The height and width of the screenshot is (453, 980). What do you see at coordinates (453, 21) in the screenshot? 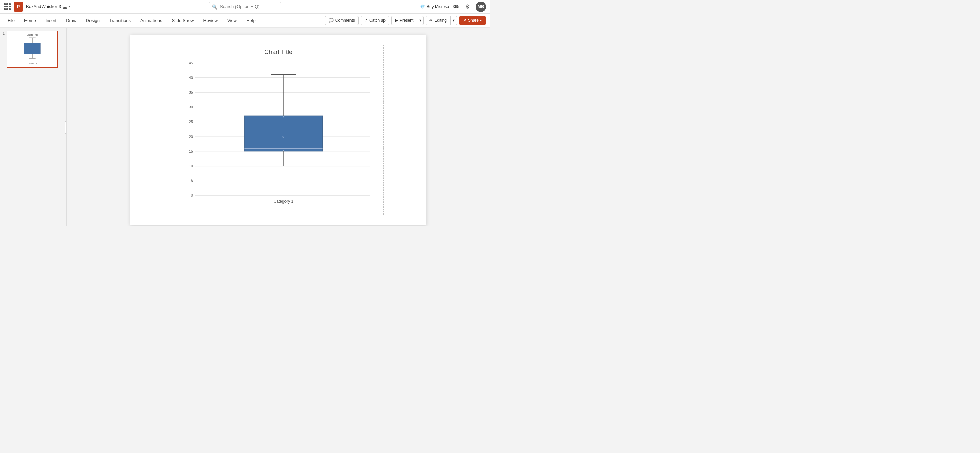
I see `editing-dropdown-button: ▾` at bounding box center [453, 21].